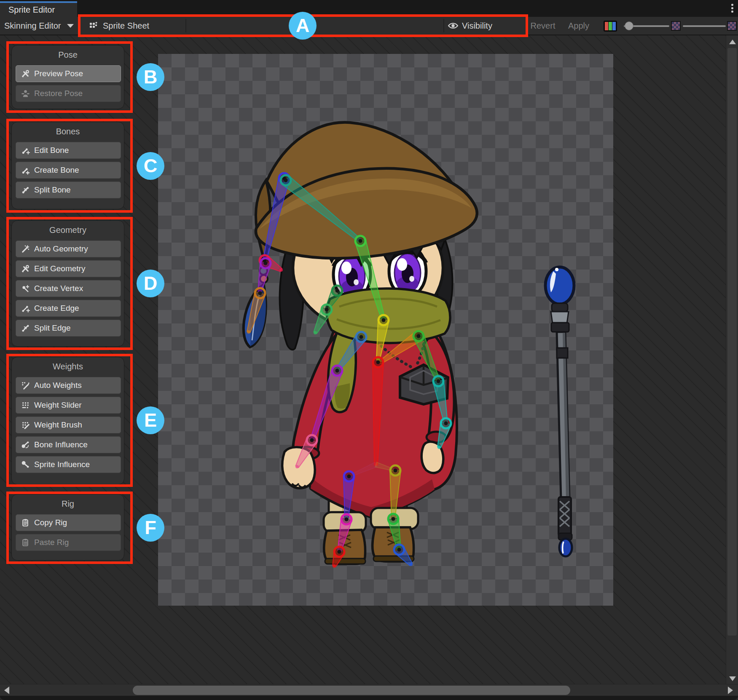 The height and width of the screenshot is (700, 738). I want to click on bone-hand-l, so click(306, 452).